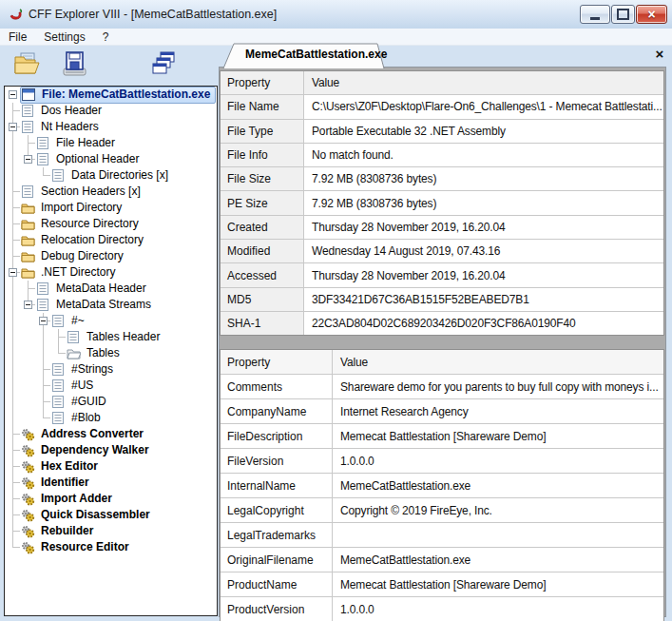 The height and width of the screenshot is (621, 672). Describe the element at coordinates (101, 289) in the screenshot. I see `tree-item-label: MetaData Header` at that location.